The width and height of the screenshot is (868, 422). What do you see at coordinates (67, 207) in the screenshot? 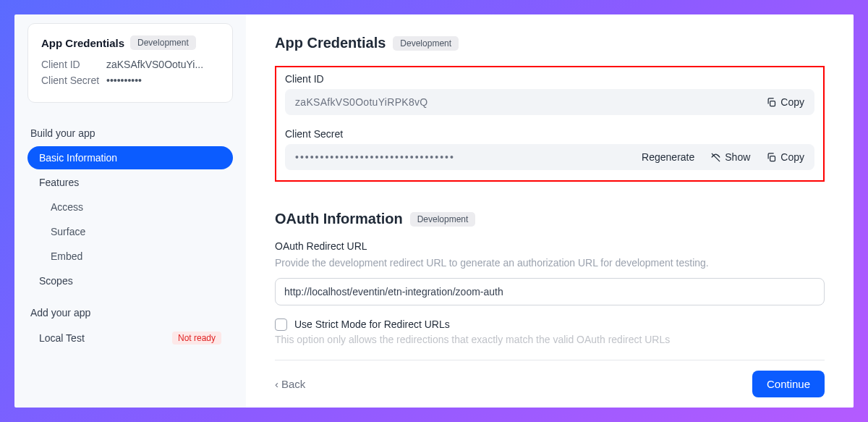
I see `nav-label: Access` at bounding box center [67, 207].